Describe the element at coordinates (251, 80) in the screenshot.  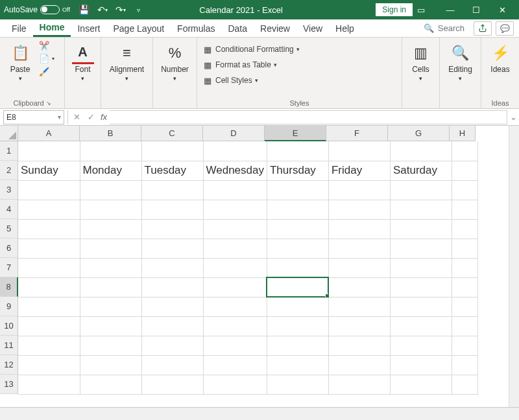
I see `cell-styles-button: ▦Cell Styles ▾` at that location.